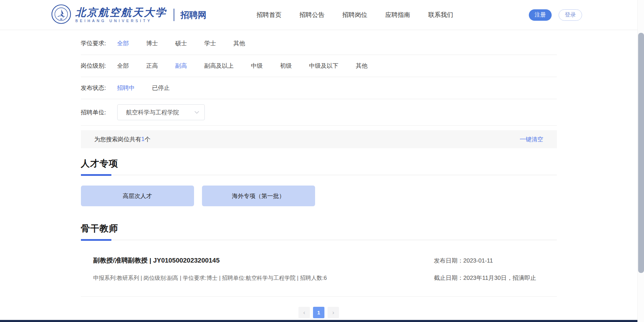  I want to click on filter-row-unit: 招聘单位: 航空科学与工程学院, so click(319, 113).